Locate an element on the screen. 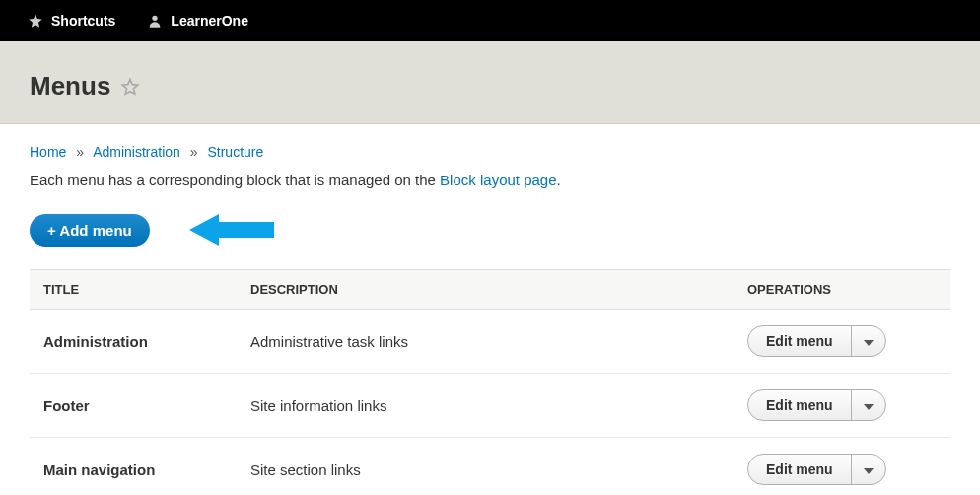 This screenshot has width=980, height=495. column-header-operations: OPERATIONS is located at coordinates (842, 290).